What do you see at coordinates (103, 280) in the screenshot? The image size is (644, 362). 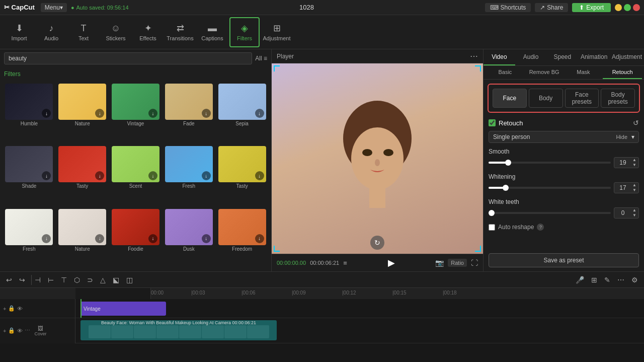 I see `timeline-rotate-button: △` at bounding box center [103, 280].